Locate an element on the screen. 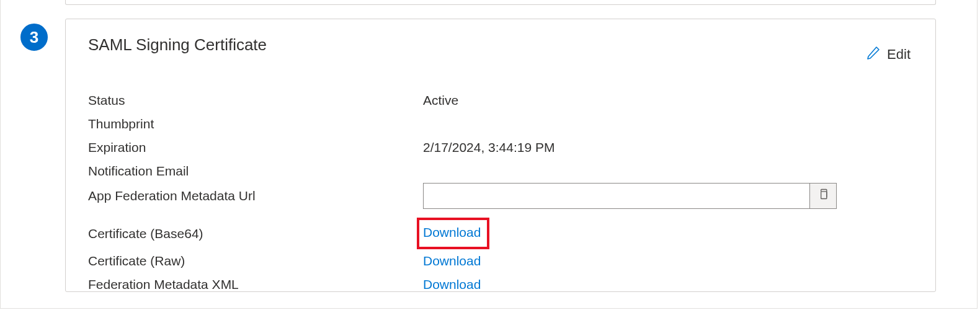  fed-xml-download-link: Download is located at coordinates (452, 284).